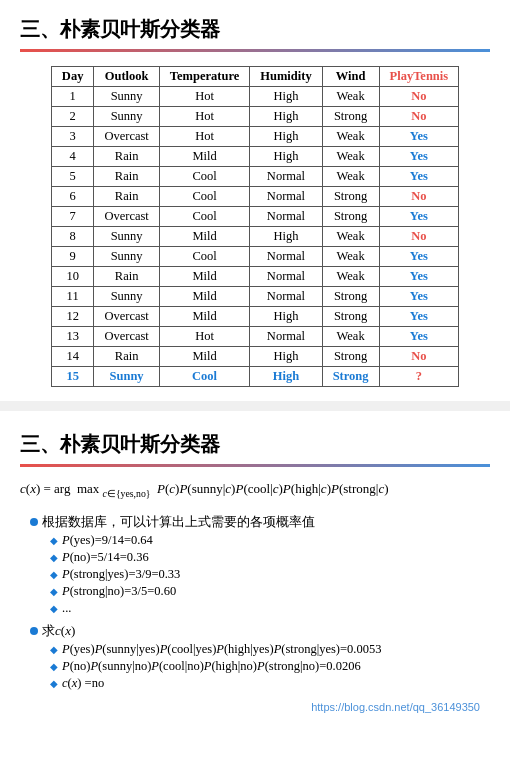 This screenshot has height=768, width=510. I want to click on section2-divider, so click(255, 466).